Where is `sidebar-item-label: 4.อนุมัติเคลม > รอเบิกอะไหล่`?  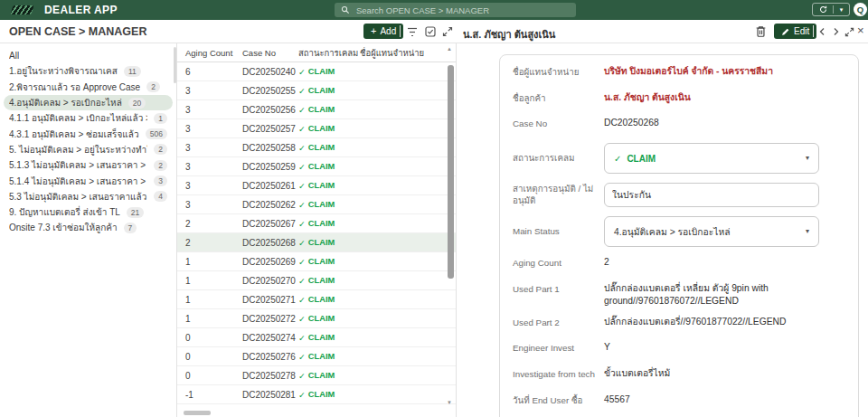 sidebar-item-label: 4.อนุมัติเคลม > รอเบิกอะไหล่ is located at coordinates (65, 103).